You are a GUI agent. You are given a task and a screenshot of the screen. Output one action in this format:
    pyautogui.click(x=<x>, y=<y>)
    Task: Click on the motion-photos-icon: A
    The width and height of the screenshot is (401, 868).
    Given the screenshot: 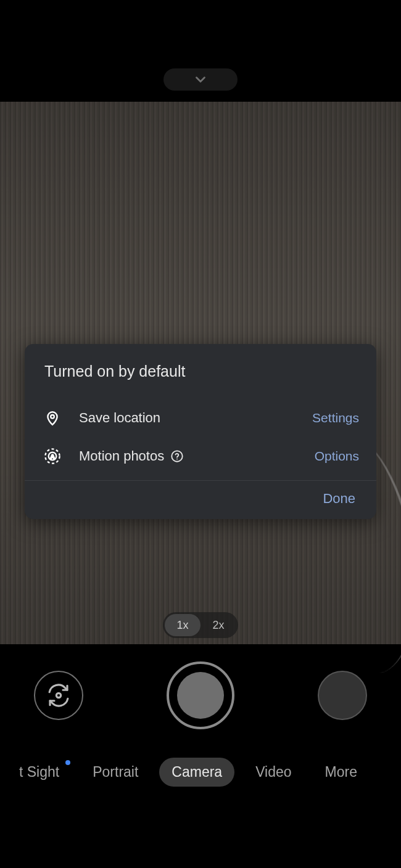 What is the action you would take?
    pyautogui.click(x=52, y=456)
    